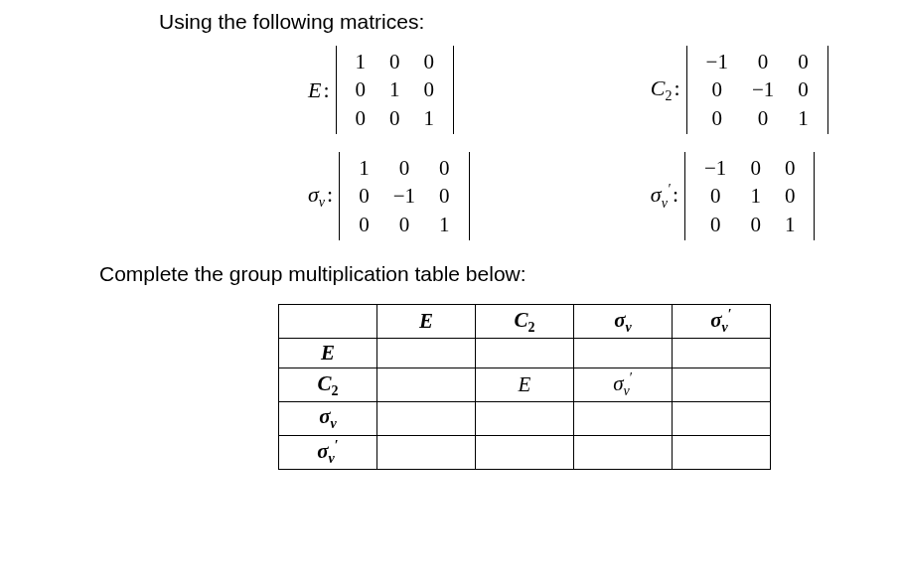  Describe the element at coordinates (721, 322) in the screenshot. I see `col-header-sigma-v-prime: σv′` at that location.